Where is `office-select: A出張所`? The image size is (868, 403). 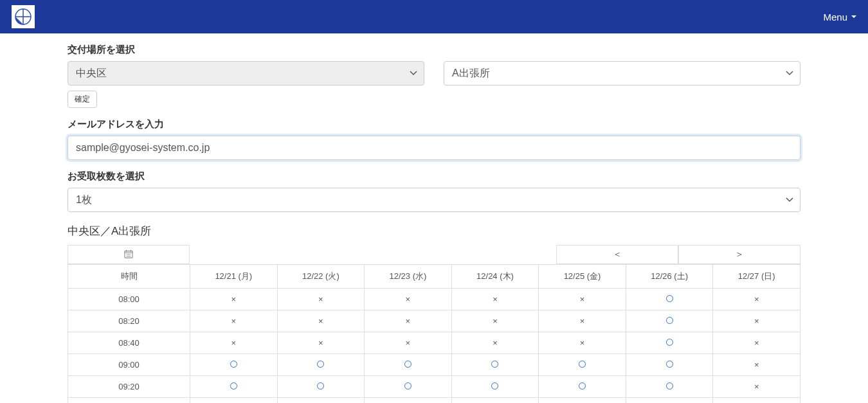
office-select: A出張所 is located at coordinates (622, 73).